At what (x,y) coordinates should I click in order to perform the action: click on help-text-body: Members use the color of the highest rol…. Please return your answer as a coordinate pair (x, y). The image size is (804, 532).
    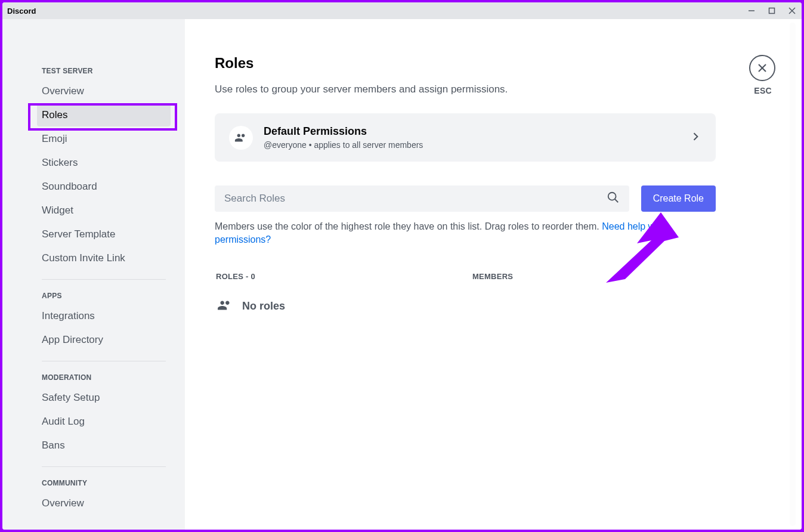
    Looking at the image, I should click on (408, 227).